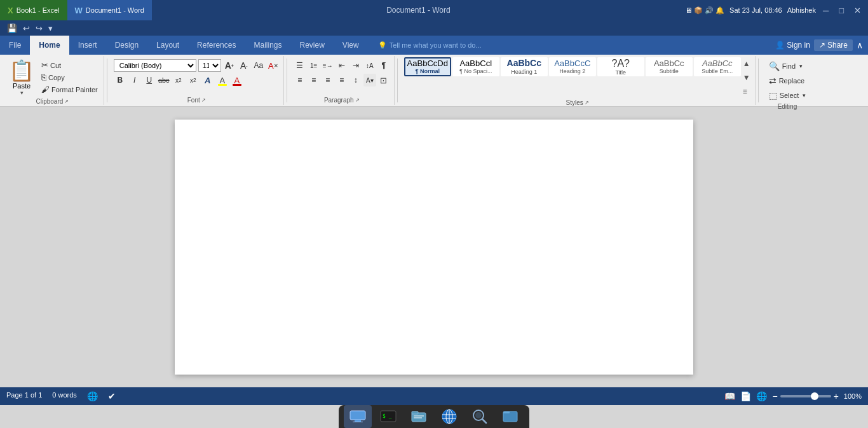  What do you see at coordinates (51, 28) in the screenshot?
I see `customize-qat-button: ▾` at bounding box center [51, 28].